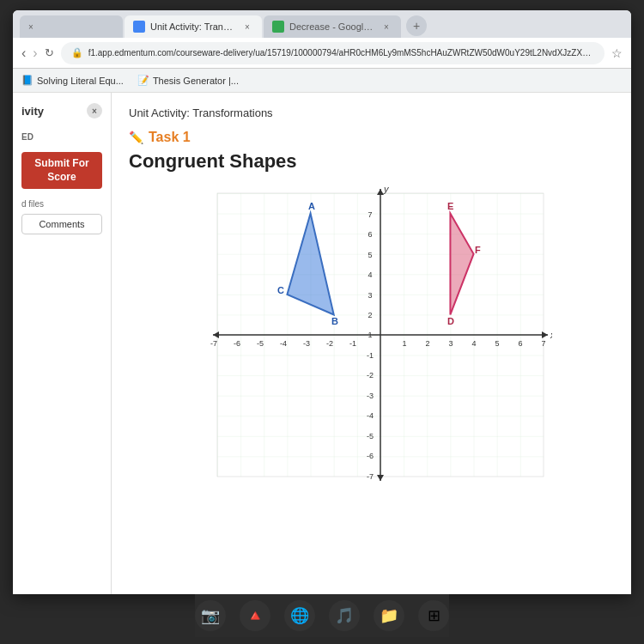  Describe the element at coordinates (210, 616) in the screenshot. I see `taskbar-camera-icon: 📷` at that location.